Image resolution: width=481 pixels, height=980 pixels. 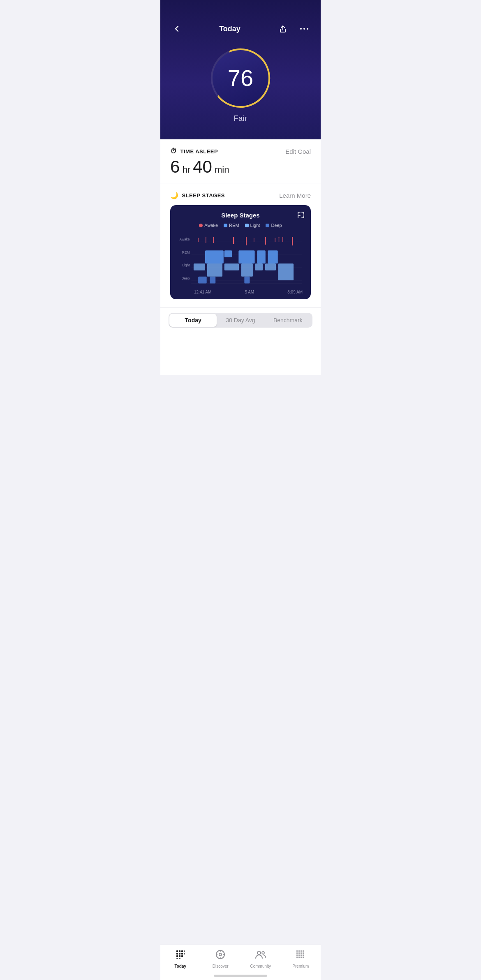 I want to click on sleep-quality-label: Fair, so click(x=241, y=118).